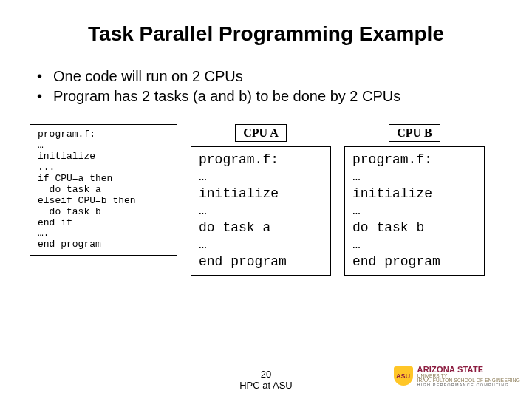  Describe the element at coordinates (415, 211) in the screenshot. I see `cpu-b-code: program.f: … initialize … do task b … en…` at that location.